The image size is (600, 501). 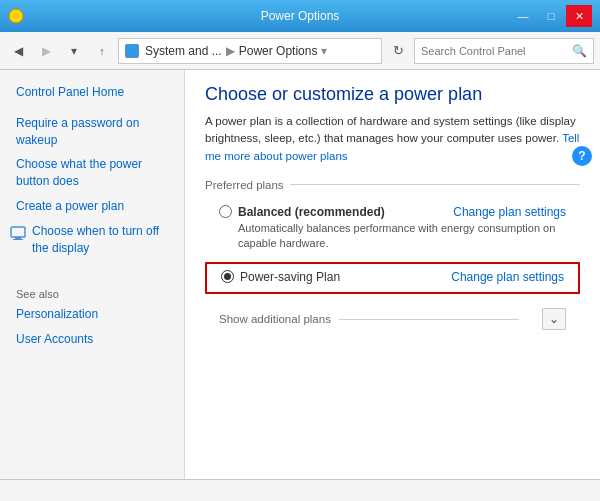 What do you see at coordinates (18, 233) in the screenshot?
I see `monitor-icon` at bounding box center [18, 233].